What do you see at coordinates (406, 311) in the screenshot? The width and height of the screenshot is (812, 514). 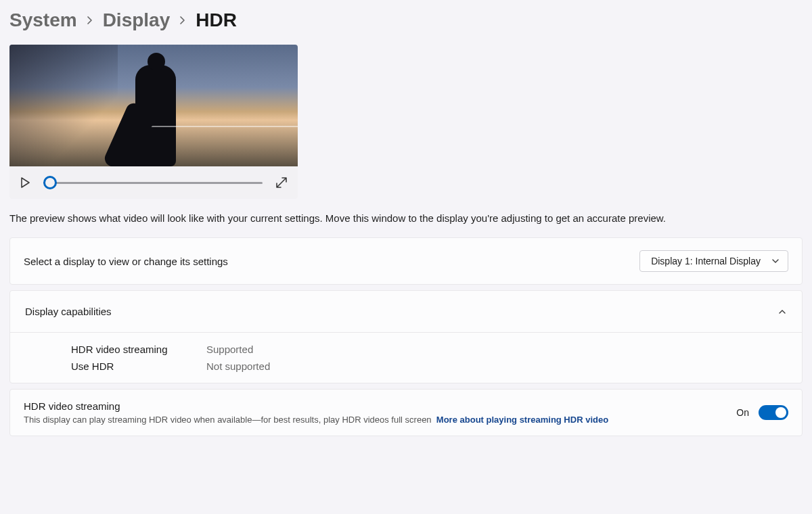 I see `display-capabilities-header: Display capabilities` at bounding box center [406, 311].